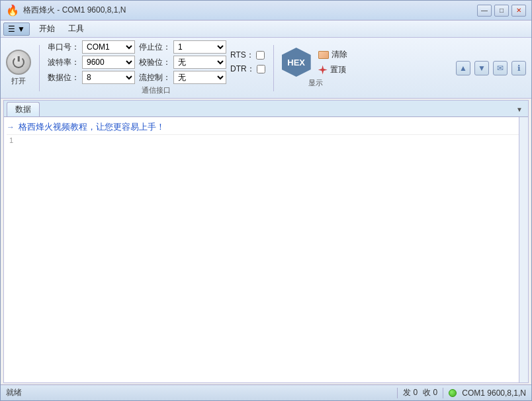 This screenshot has height=401, width=532. What do you see at coordinates (21, 29) in the screenshot?
I see `menu-dropdown-arrow: ▼` at bounding box center [21, 29].